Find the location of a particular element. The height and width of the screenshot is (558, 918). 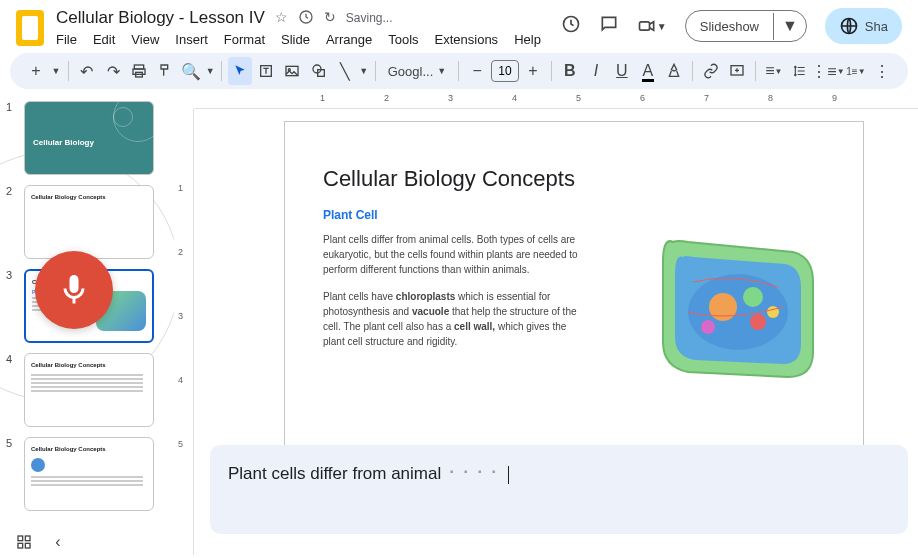

slide-paragraph-2: Plant cells have chloroplasts which is e… is located at coordinates (453, 319).